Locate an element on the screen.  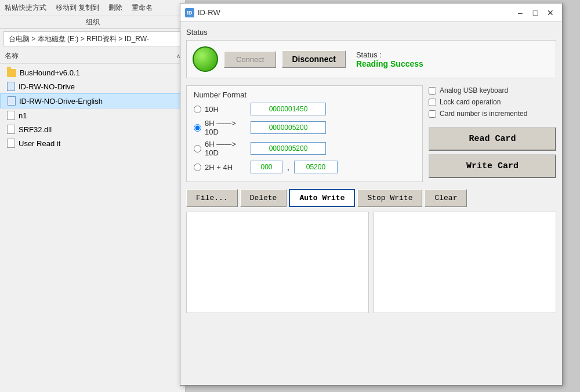
breadcrumb: 台电脑 > 本地磁盘 (E:) > RFID资料 > ID_RW- is located at coordinates (93, 39).